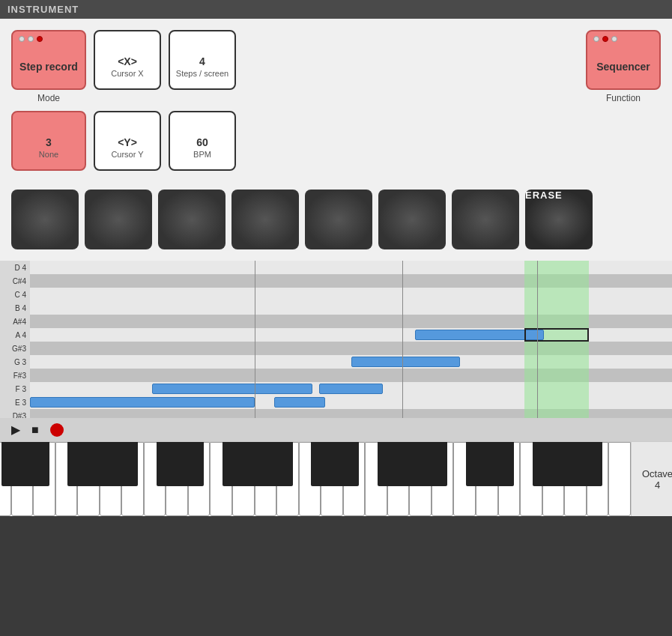 This screenshot has width=672, height=636. Describe the element at coordinates (605, 39) in the screenshot. I see `sequencer-dots` at that location.